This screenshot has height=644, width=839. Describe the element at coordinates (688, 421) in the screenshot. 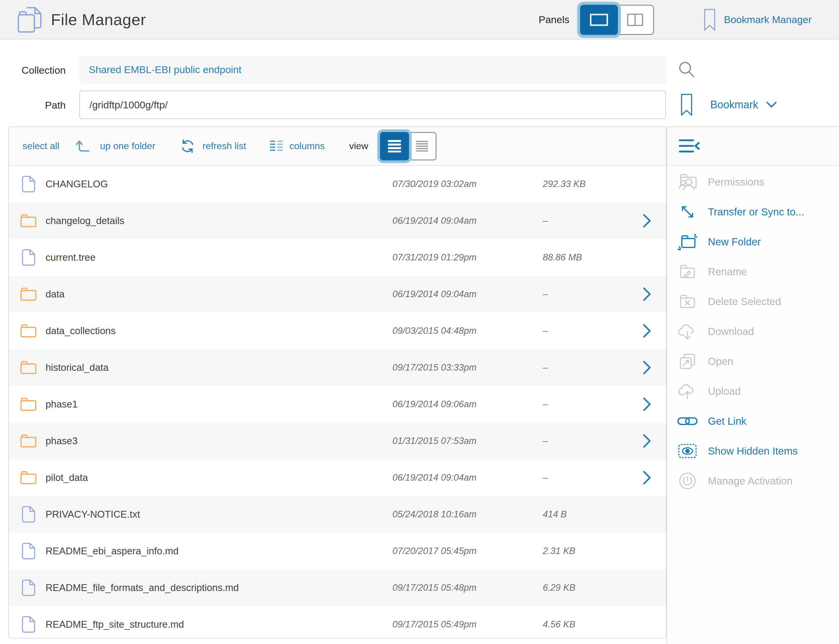

I see `link-icon` at that location.